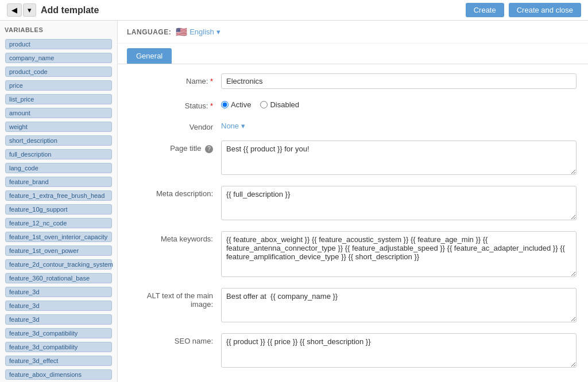  Describe the element at coordinates (59, 30) in the screenshot. I see `variables-section-title: VARIABLES` at that location.